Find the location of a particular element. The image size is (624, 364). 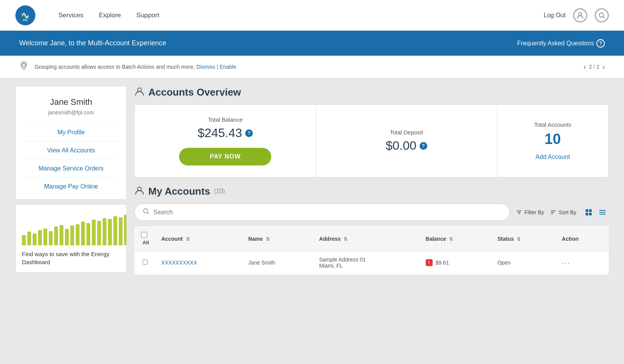

logo: FPL is located at coordinates (25, 15).